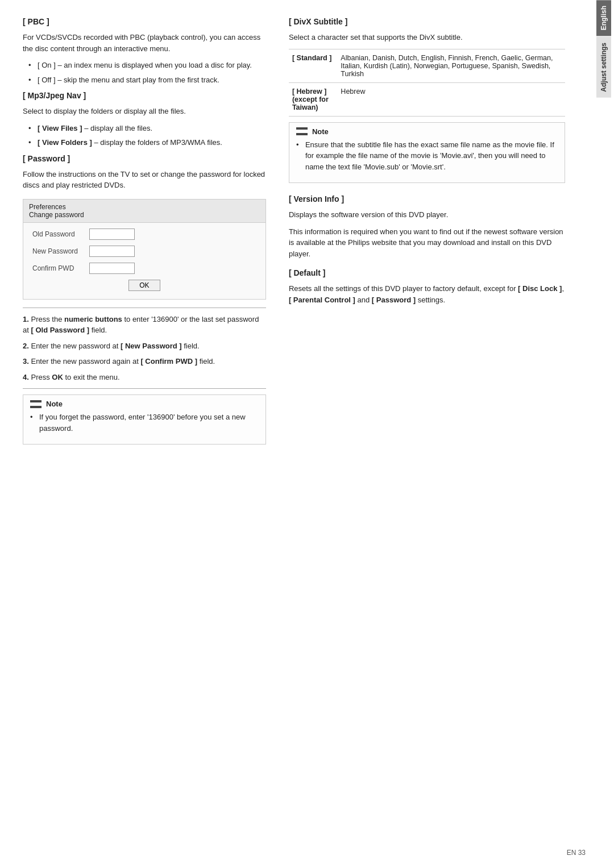 The width and height of the screenshot is (614, 868). Describe the element at coordinates (36, 404) in the screenshot. I see `note-icon` at that location.